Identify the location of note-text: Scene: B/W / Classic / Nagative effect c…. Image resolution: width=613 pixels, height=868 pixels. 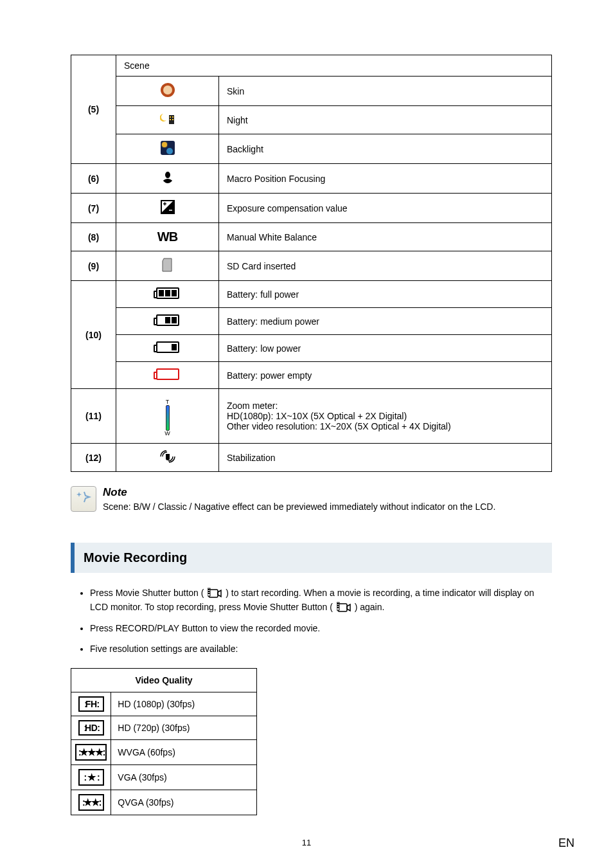
(299, 507).